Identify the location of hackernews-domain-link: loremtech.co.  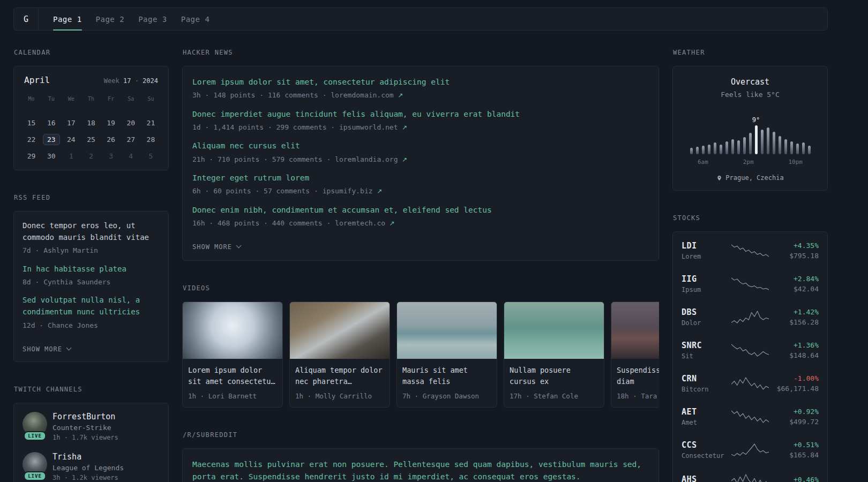
(360, 223).